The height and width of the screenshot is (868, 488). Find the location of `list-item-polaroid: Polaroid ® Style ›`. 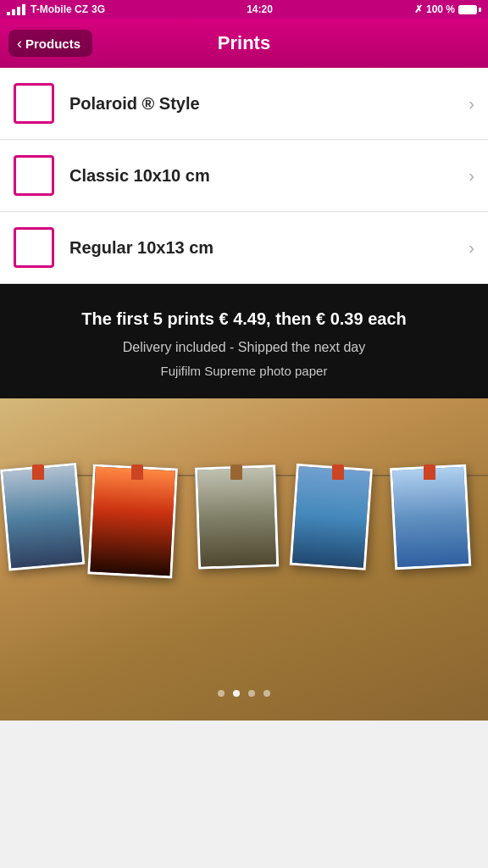

list-item-polaroid: Polaroid ® Style › is located at coordinates (244, 103).